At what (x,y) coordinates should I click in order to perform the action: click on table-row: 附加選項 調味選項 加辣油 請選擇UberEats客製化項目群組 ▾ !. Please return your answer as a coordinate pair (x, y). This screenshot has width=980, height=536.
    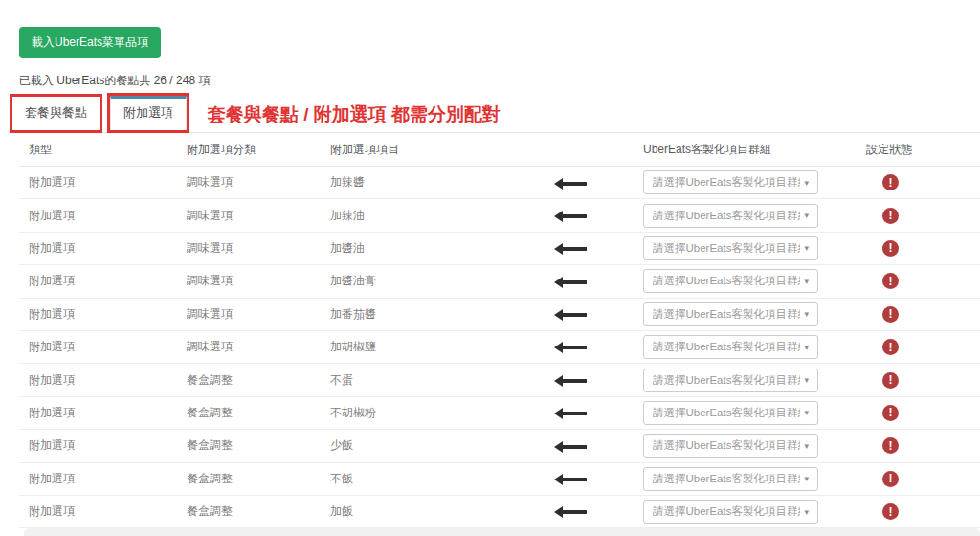
    Looking at the image, I should click on (500, 215).